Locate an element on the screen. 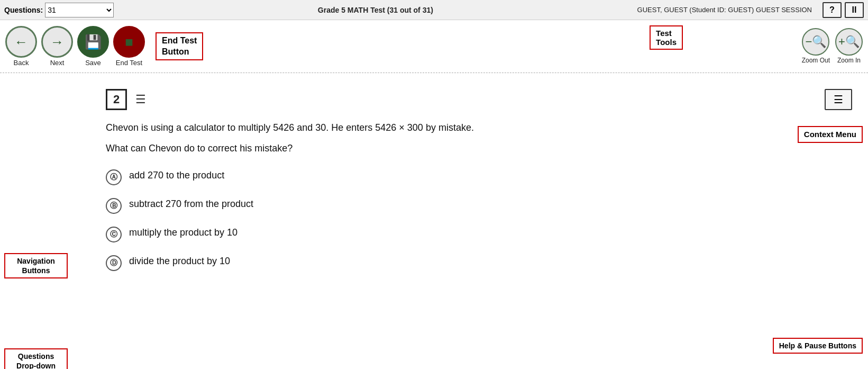 This screenshot has width=868, height=369. help-pause-annotation: Help & Pause Buttons is located at coordinates (818, 346).